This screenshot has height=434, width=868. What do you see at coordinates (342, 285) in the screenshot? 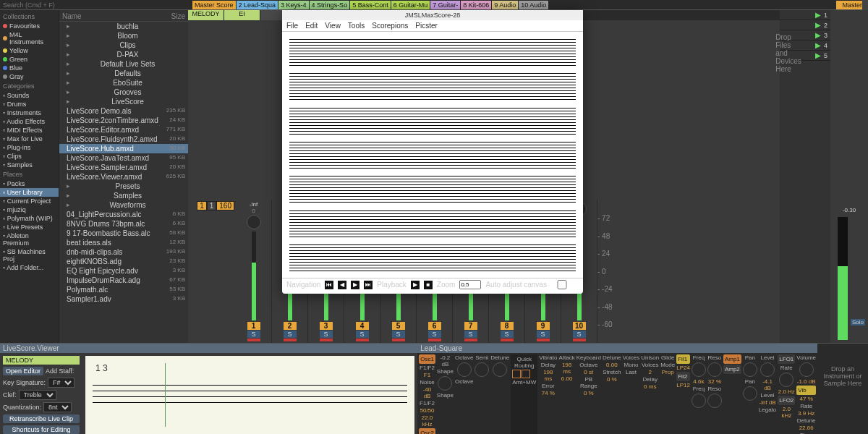
I see `nav-prev-icon: ◀` at bounding box center [342, 285].